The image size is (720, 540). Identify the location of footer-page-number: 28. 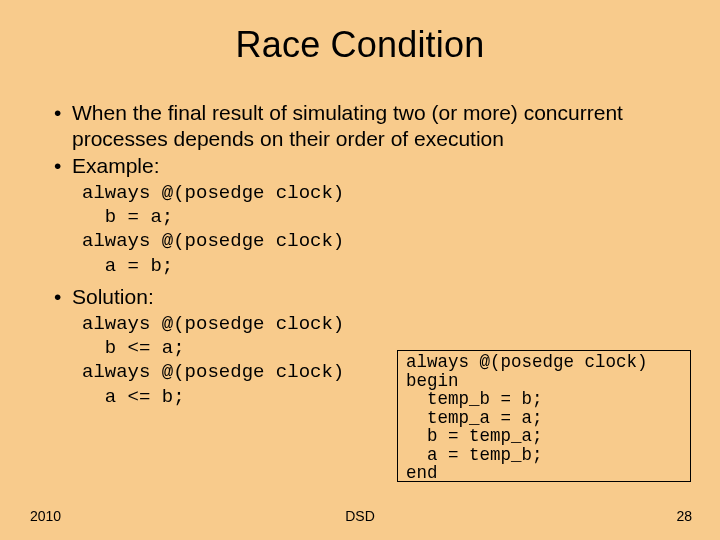
(684, 516).